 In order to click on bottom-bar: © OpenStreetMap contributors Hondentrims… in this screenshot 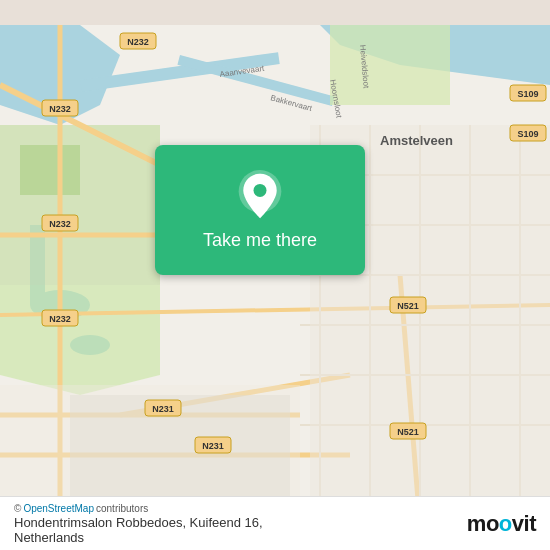, I will do `click(275, 523)`.